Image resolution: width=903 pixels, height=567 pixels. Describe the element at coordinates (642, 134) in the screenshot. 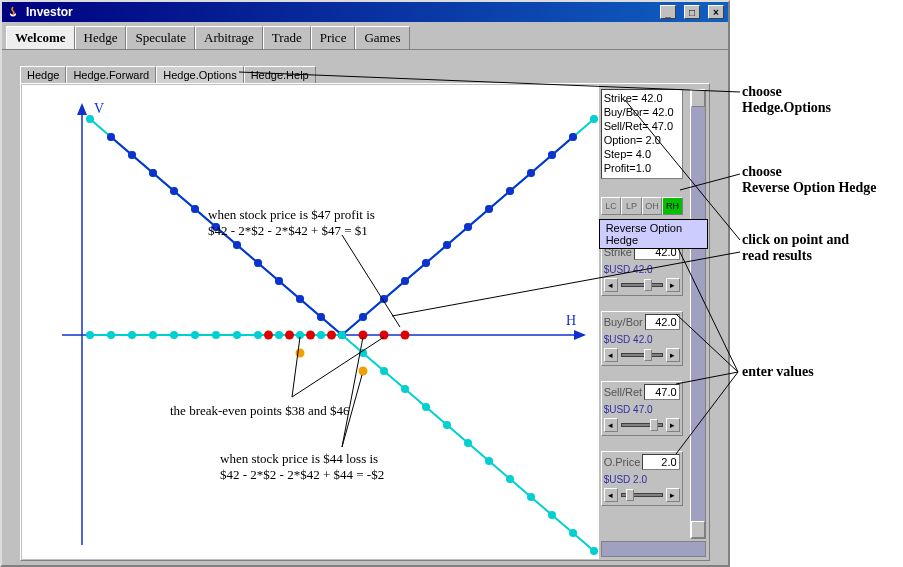

I see `results-box: Strike= 42.0 Buy/Bor= 42.0 Sell/Ret= 47.…` at that location.